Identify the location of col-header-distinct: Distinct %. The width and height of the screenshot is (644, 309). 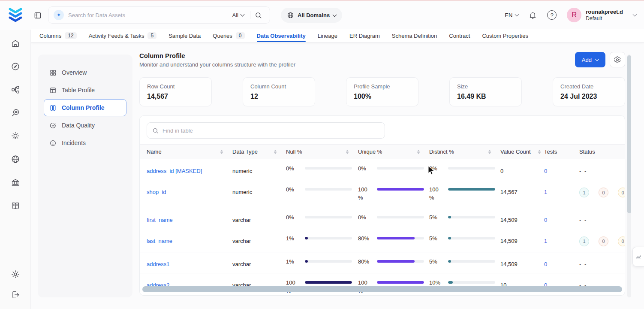
(465, 152).